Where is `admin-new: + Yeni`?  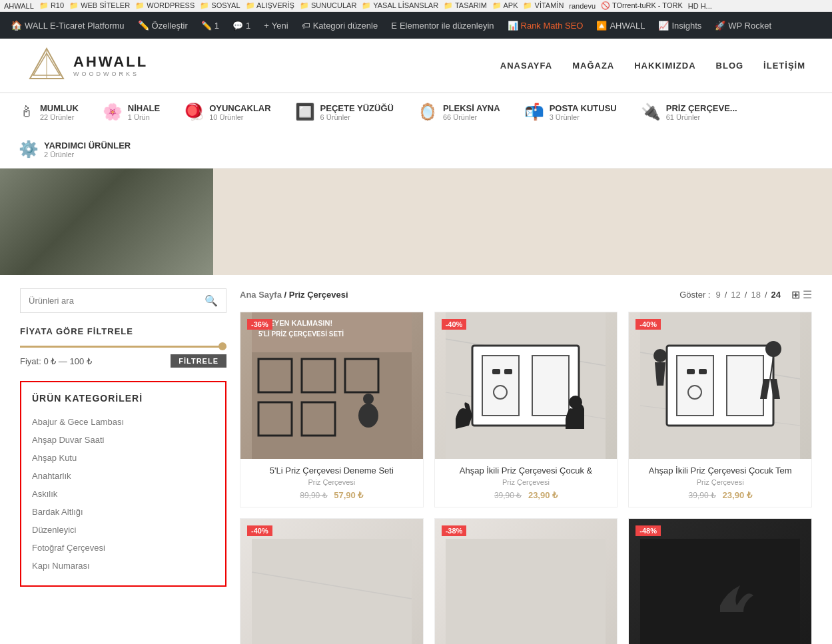 admin-new: + Yeni is located at coordinates (276, 25).